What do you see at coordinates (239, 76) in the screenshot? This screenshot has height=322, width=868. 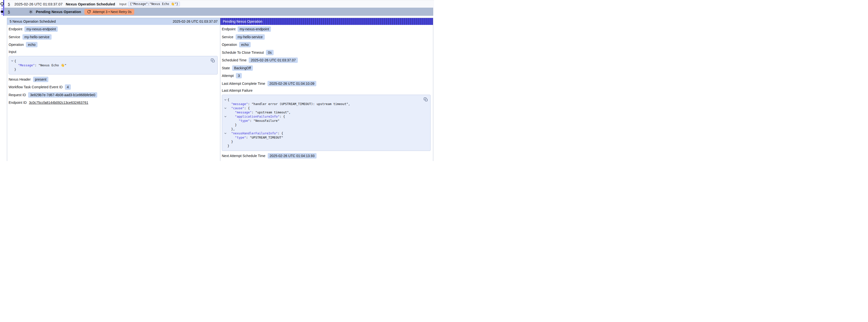 I see `field-value-badge: 3` at bounding box center [239, 76].